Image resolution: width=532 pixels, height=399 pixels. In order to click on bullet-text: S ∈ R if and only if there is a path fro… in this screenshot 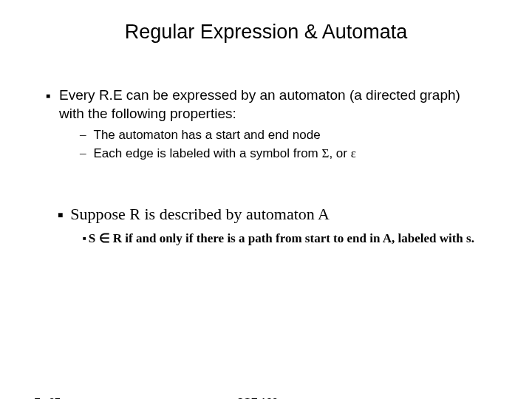, I will do `click(282, 239)`.